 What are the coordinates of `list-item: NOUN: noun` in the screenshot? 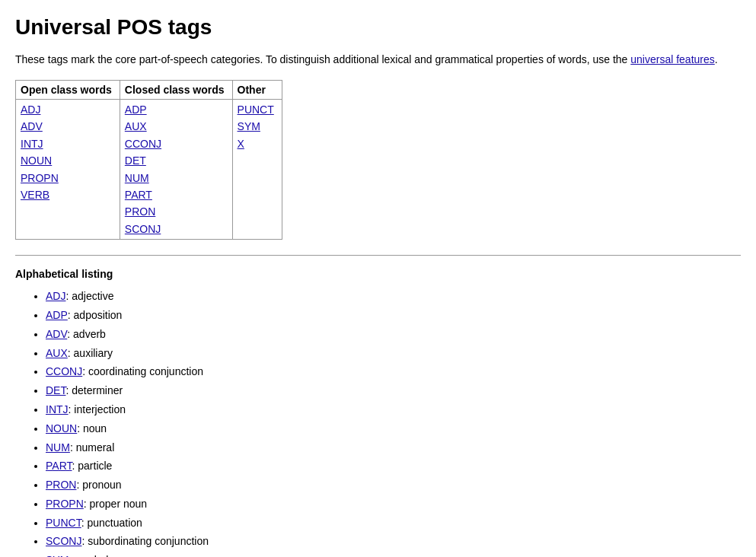 It's located at (393, 429).